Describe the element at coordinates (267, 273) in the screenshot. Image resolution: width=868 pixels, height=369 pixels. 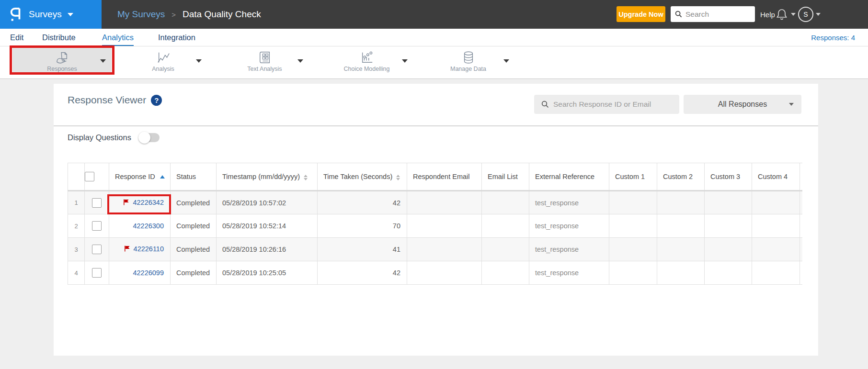
I see `timestamp-cell: 05/28/2019 10:25:05` at that location.